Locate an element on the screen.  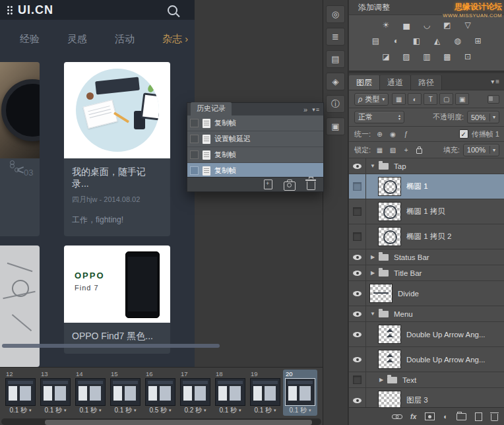
tab-layers: 图层 is located at coordinates (364, 82).